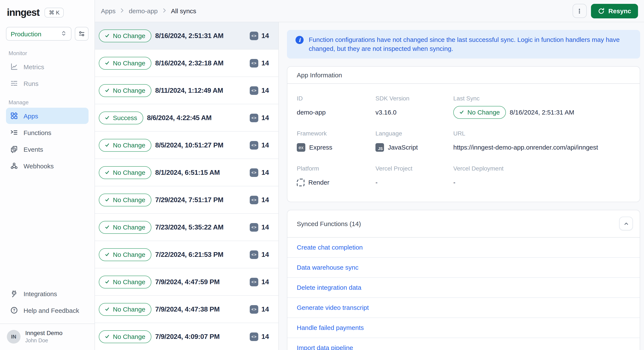  What do you see at coordinates (188, 282) in the screenshot?
I see `sync-timestamp: 7/9/2024, 4:47:59 PM` at bounding box center [188, 282].